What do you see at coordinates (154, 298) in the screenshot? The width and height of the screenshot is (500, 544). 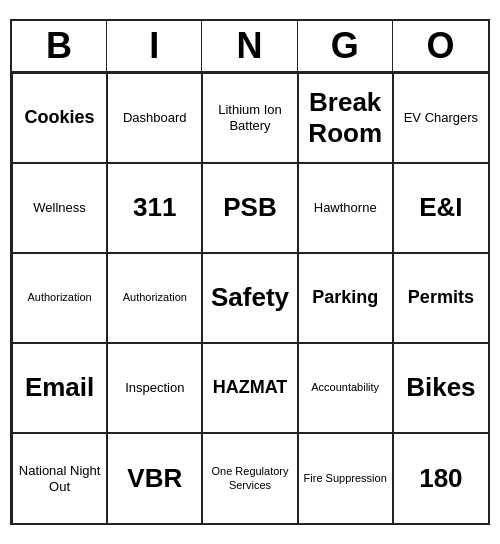 I see `bingo-cell-11: Authorization` at bounding box center [154, 298].